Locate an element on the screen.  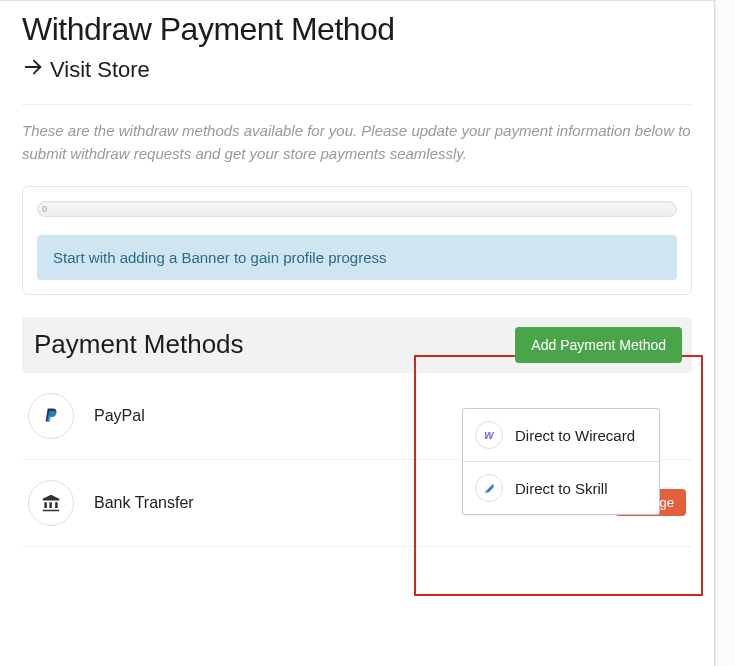
bank-icon is located at coordinates (51, 503).